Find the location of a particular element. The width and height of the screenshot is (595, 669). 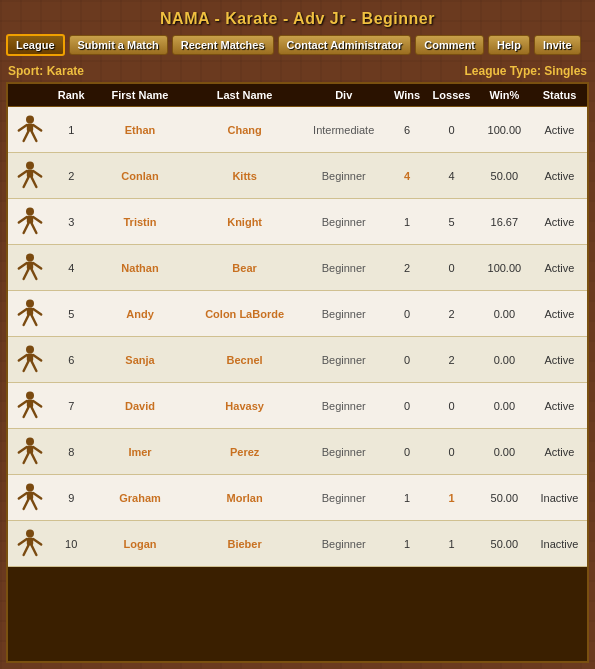

lastname-link: Kitts is located at coordinates (244, 176).